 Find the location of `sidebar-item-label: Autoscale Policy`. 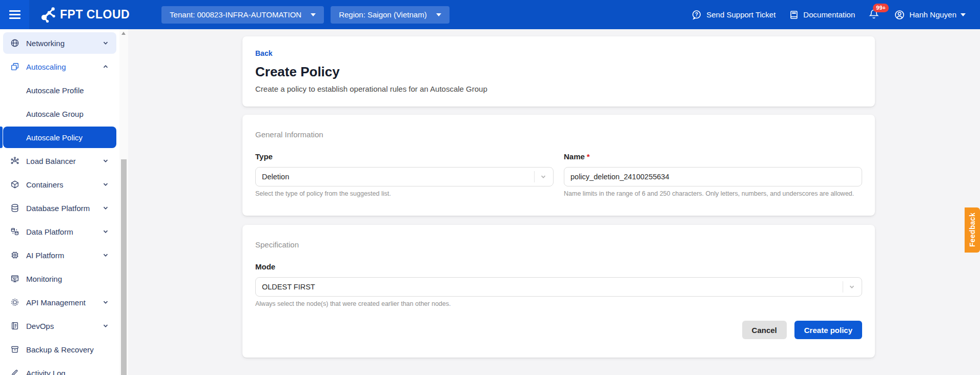

sidebar-item-label: Autoscale Policy is located at coordinates (54, 137).